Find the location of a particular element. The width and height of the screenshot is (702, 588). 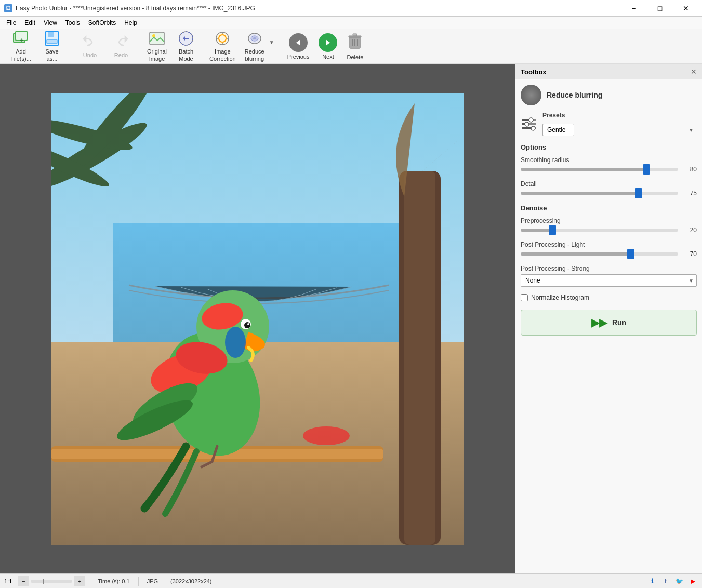

presets-label: Presets is located at coordinates (619, 115).